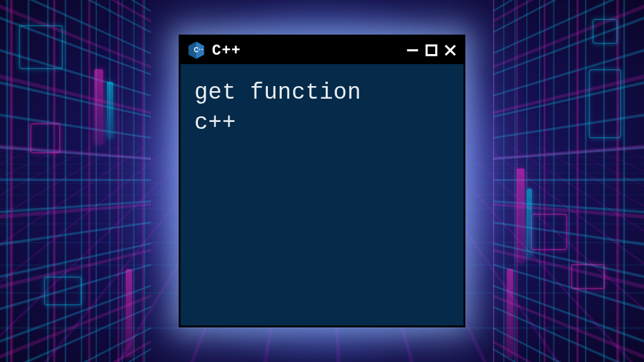  I want to click on cpp-logo-icon: C + +, so click(196, 50).